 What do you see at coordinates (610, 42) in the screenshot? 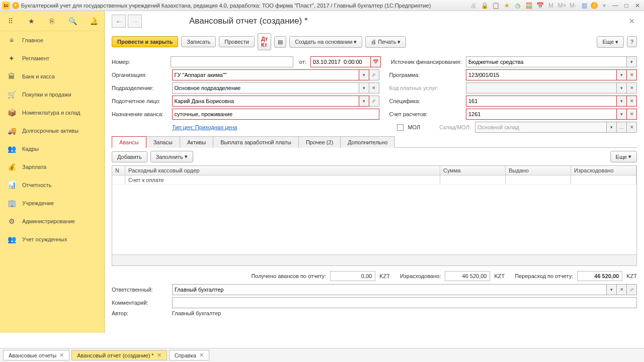
I see `more-button: Еще▾` at bounding box center [610, 42].